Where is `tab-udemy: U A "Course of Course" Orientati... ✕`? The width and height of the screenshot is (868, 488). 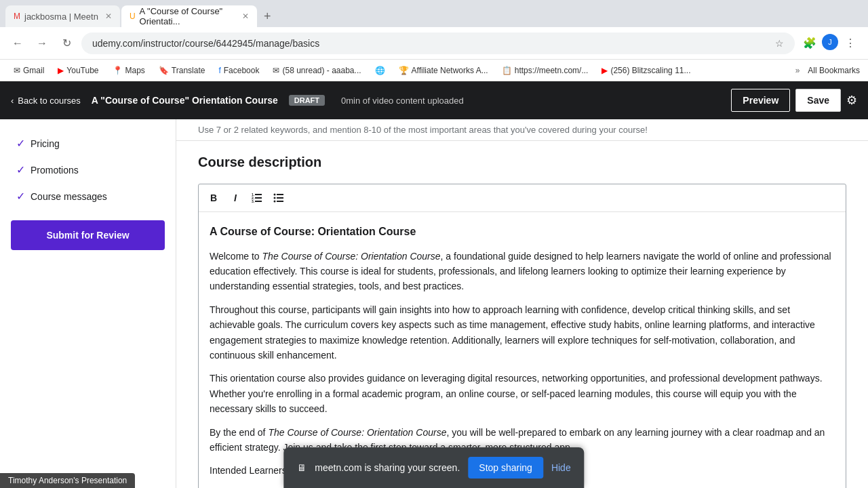
tab-udemy: U A "Course of Course" Orientati... ✕ is located at coordinates (189, 16).